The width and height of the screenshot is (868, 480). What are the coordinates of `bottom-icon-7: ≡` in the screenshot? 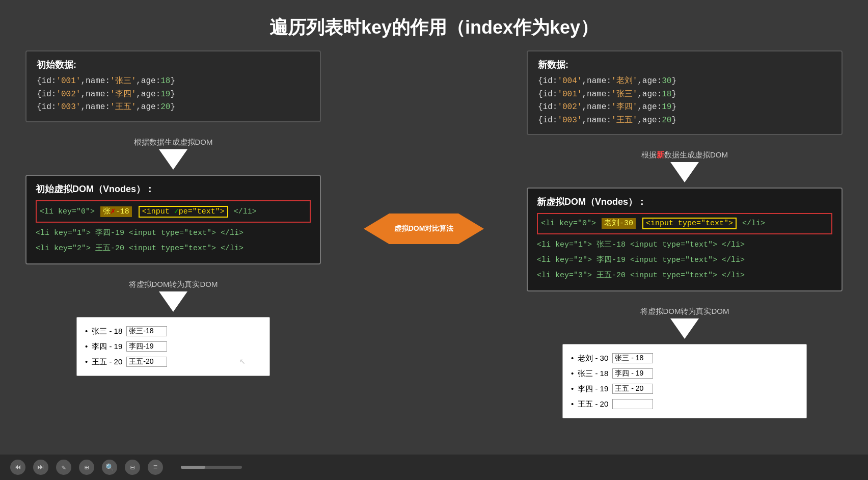 It's located at (155, 467).